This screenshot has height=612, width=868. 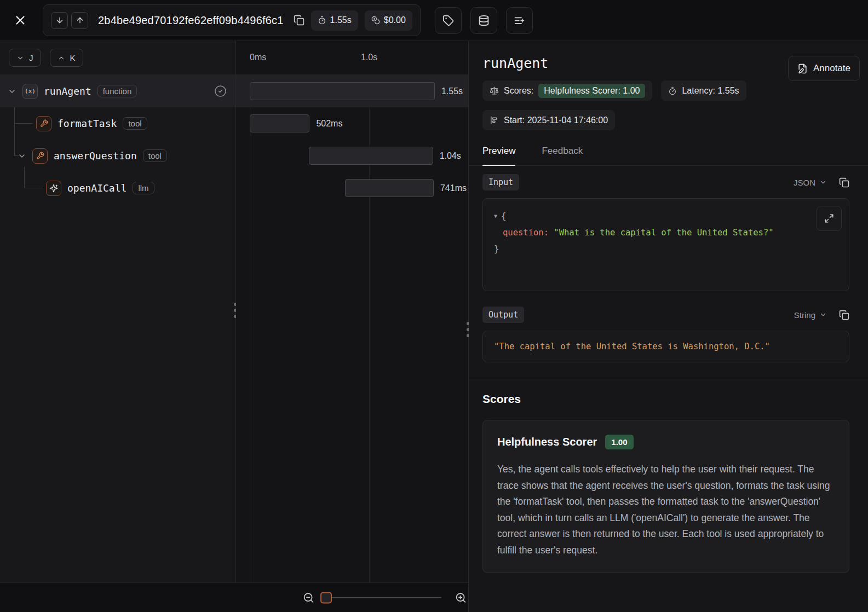 I want to click on tab-feedback: Feedback, so click(x=562, y=155).